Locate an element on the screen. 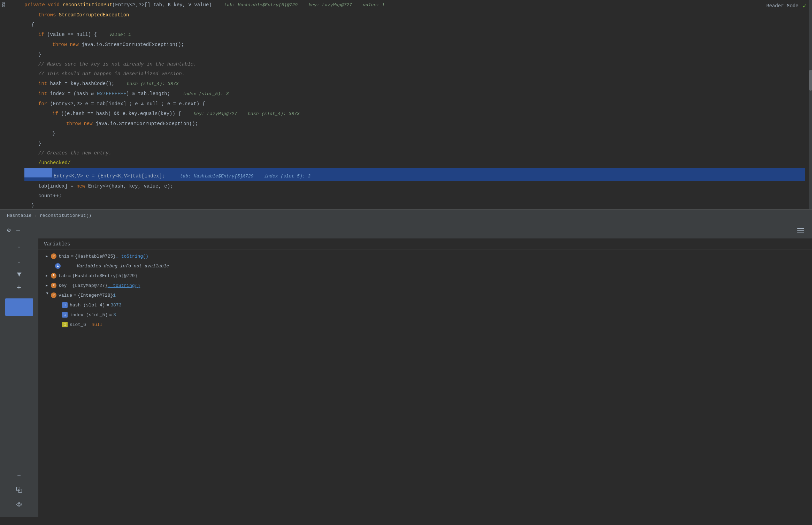 The height and width of the screenshot is (525, 812). code-line-5: throw new java.io.StreamCorruptedExcepti… is located at coordinates (415, 45).